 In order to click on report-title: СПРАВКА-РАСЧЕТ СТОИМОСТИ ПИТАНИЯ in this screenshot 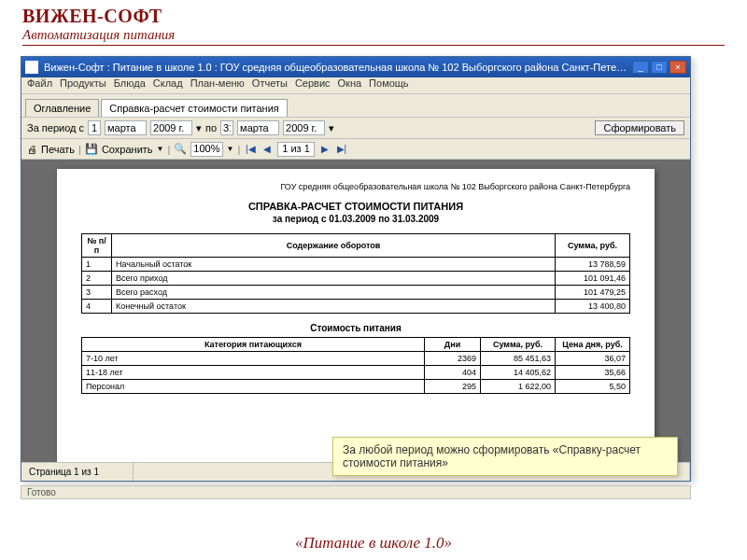, I will do `click(356, 206)`.